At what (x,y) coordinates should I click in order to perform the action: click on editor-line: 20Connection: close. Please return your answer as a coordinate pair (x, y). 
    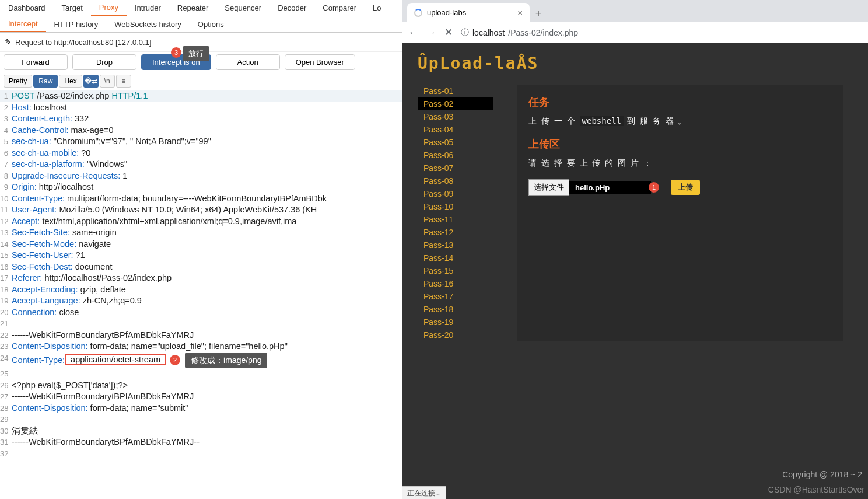
    Looking at the image, I should click on (201, 313).